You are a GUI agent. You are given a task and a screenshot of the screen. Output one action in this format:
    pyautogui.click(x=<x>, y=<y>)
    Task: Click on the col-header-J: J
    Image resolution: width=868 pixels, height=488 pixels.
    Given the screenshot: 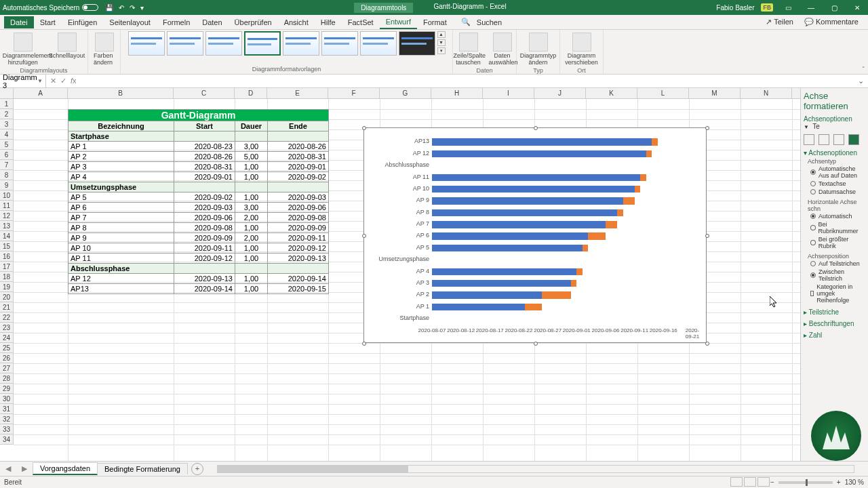 What is the action you would take?
    pyautogui.click(x=560, y=94)
    